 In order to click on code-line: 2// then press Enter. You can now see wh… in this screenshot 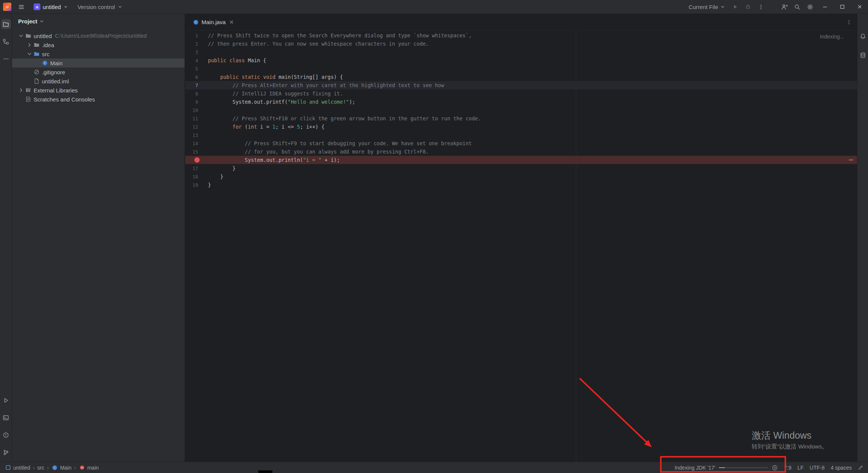, I will do `click(521, 44)`.